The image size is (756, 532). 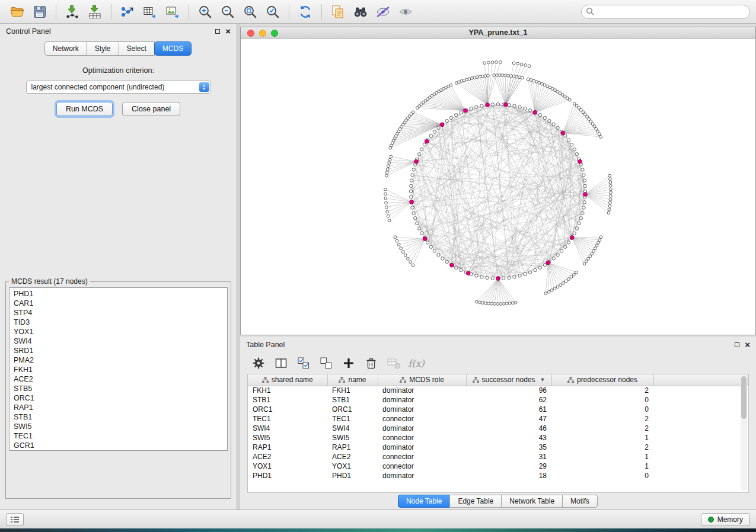 What do you see at coordinates (744, 434) in the screenshot?
I see `table-scrollbar` at bounding box center [744, 434].